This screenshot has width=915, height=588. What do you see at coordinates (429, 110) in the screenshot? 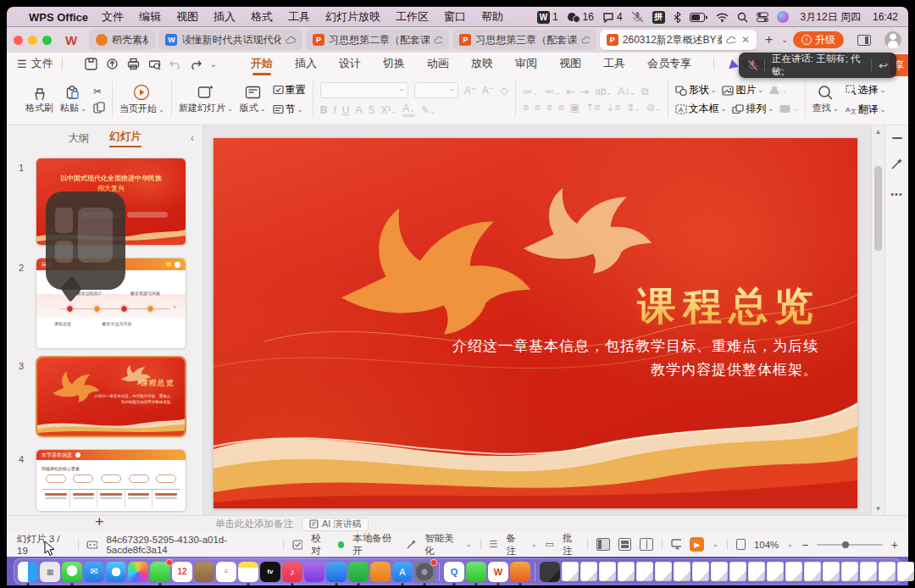
I see `highlight-color-button: ✎⌄` at bounding box center [429, 110].